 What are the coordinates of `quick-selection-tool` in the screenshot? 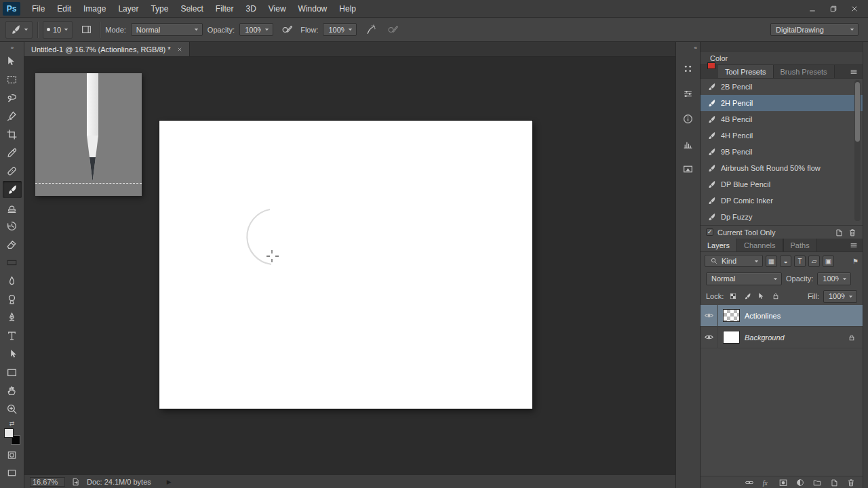 It's located at (12, 117).